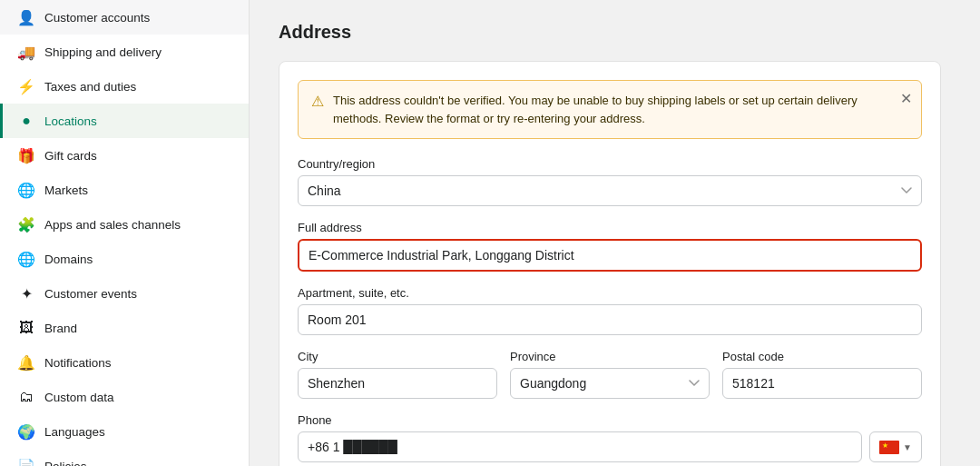 The image size is (980, 466). What do you see at coordinates (26, 52) in the screenshot?
I see `shipping-delivery-icon: 🚚` at bounding box center [26, 52].